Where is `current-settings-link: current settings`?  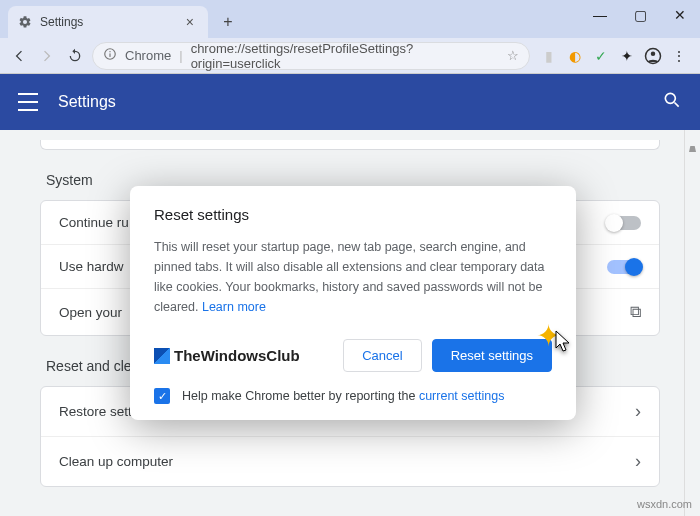
current-settings-link: current settings is located at coordinates (462, 396).